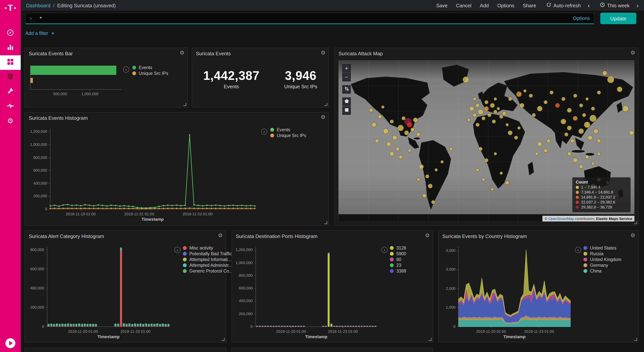  Describe the element at coordinates (10, 343) in the screenshot. I see `sidebar-expand-button` at that location.